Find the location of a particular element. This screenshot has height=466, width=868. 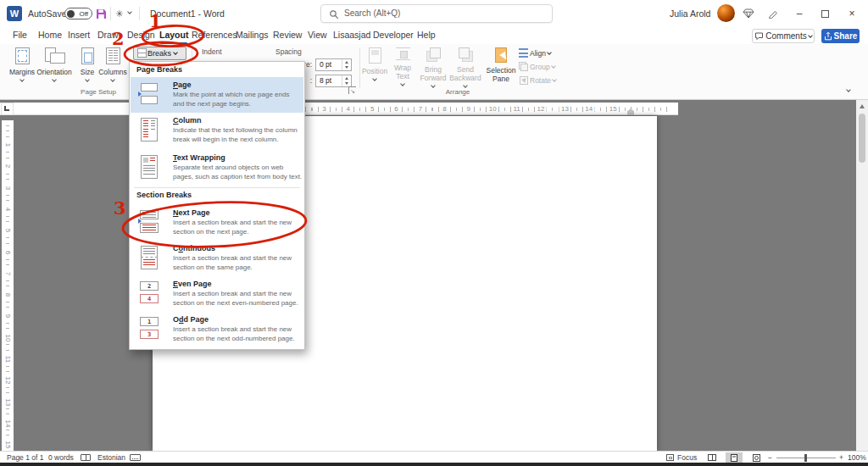

send-backward-icon is located at coordinates (466, 54).